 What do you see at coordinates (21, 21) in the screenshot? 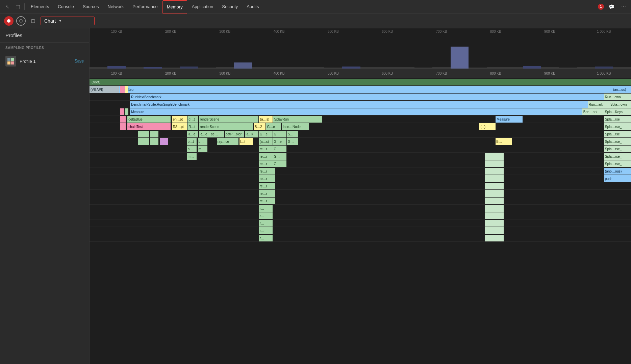
I see `stop-button` at bounding box center [21, 21].